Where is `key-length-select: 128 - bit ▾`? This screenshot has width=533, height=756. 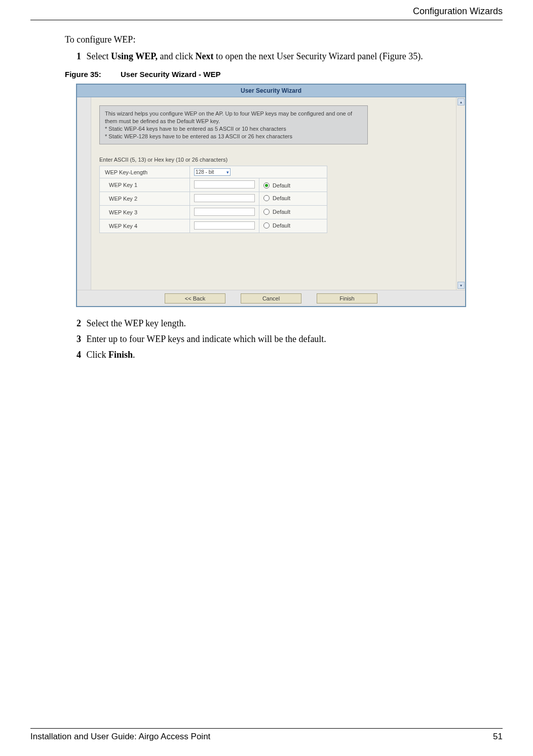 key-length-select: 128 - bit ▾ is located at coordinates (212, 172).